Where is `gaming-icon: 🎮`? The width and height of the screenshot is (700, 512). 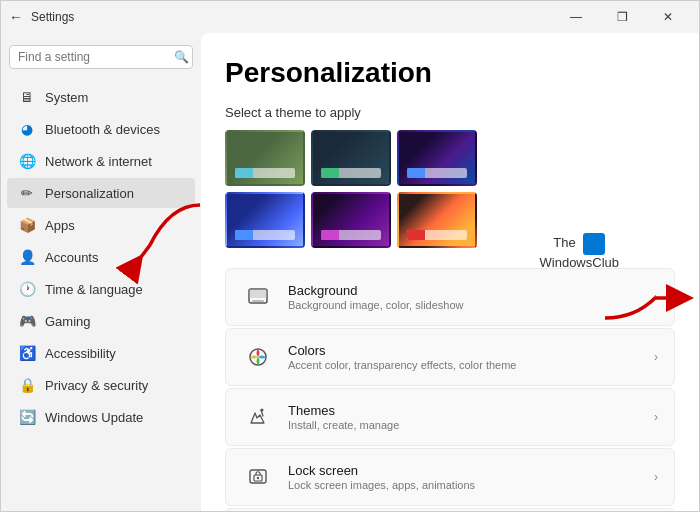
gaming-icon: 🎮 is located at coordinates (27, 321).